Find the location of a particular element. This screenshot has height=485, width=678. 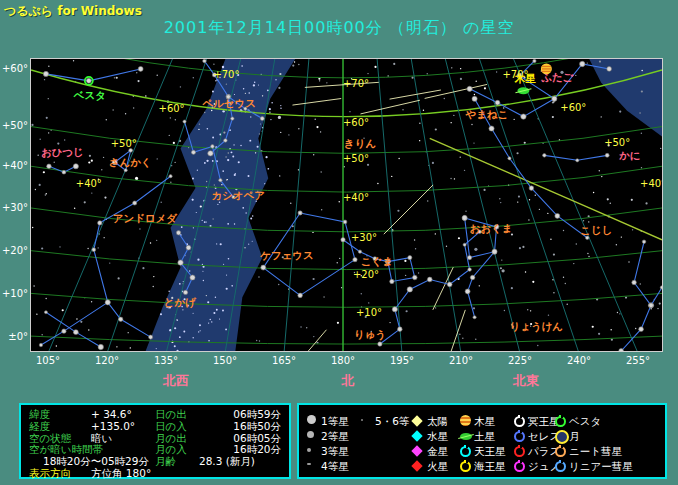

info-label: 緯度 is located at coordinates (40, 414).